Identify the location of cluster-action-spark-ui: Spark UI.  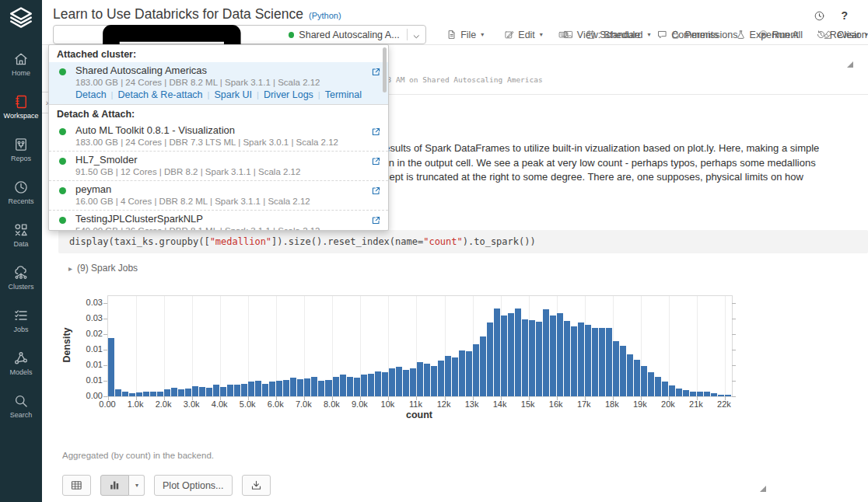
(233, 95).